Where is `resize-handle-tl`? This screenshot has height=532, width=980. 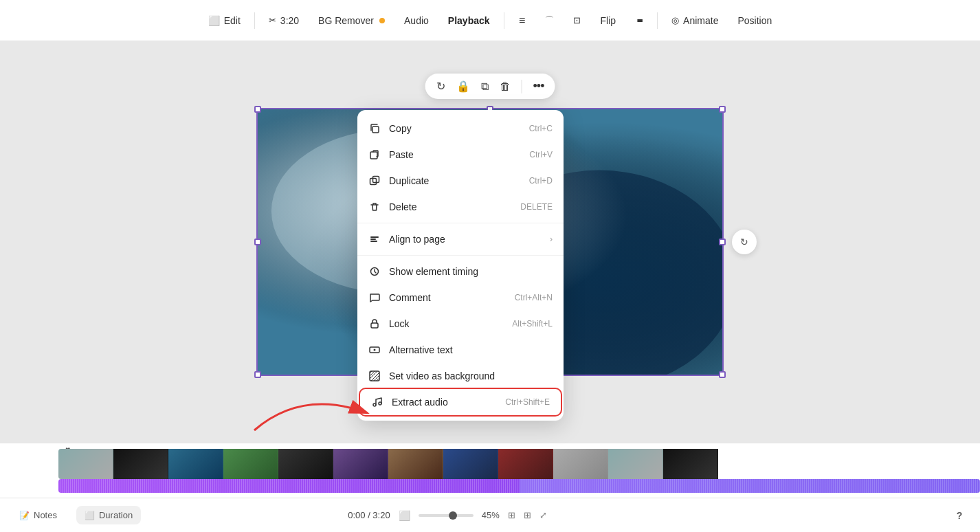
resize-handle-tl is located at coordinates (258, 109).